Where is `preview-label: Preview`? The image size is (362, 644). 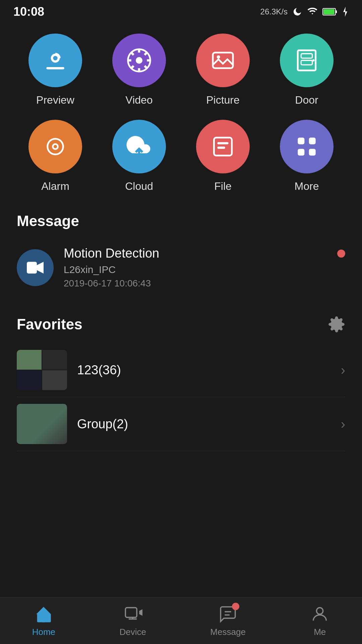 preview-label: Preview is located at coordinates (55, 100).